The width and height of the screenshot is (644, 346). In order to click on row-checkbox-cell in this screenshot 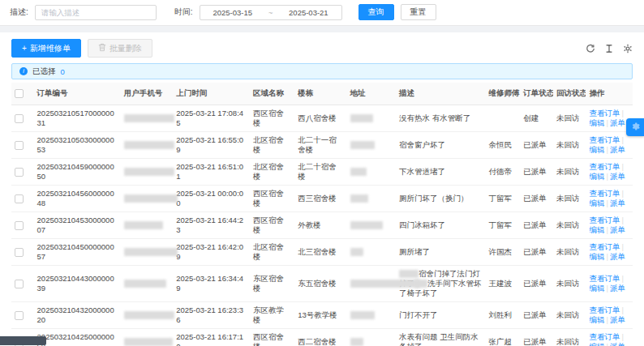, I will do `click(23, 316)`.